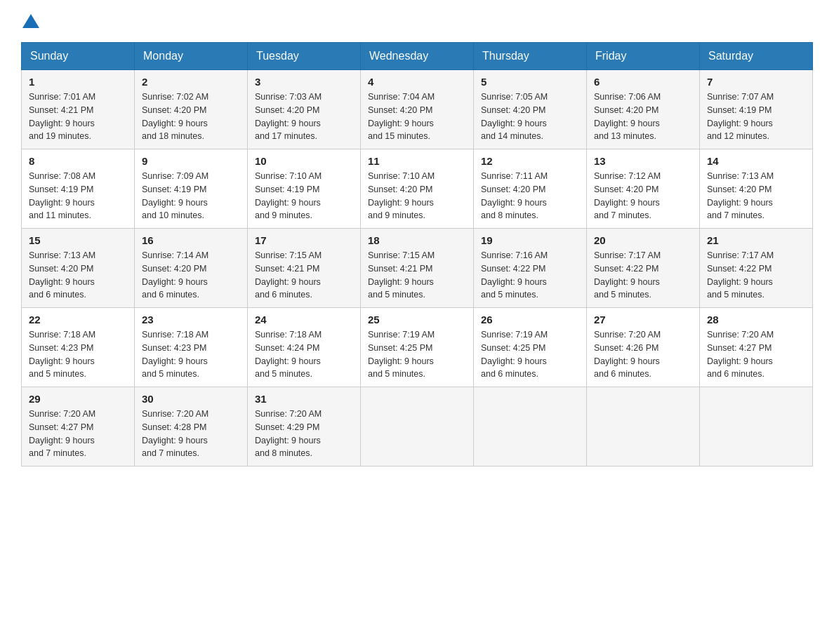 The width and height of the screenshot is (834, 644). What do you see at coordinates (305, 189) in the screenshot?
I see `calendar-cell: 10Sunrise: 7:10 AMSunset: 4:19 PMDayligh…` at bounding box center [305, 189].